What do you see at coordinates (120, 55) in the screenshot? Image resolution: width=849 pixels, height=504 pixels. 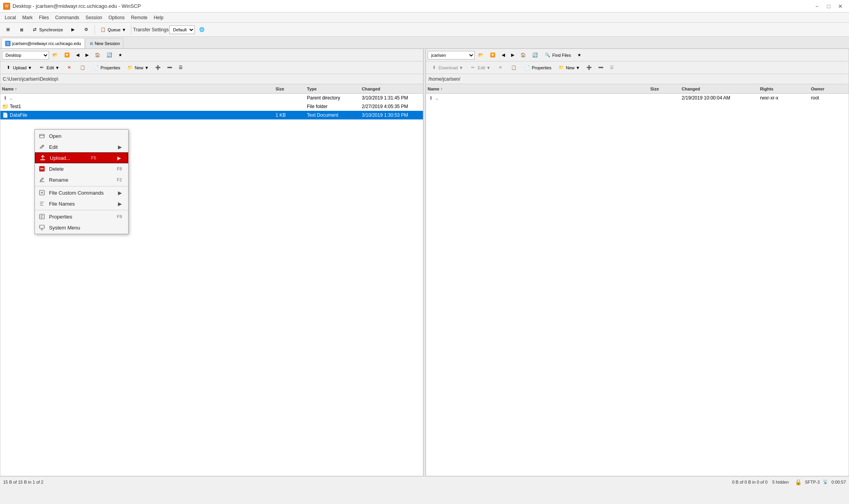 I see `left-bookmark: ★` at bounding box center [120, 55].